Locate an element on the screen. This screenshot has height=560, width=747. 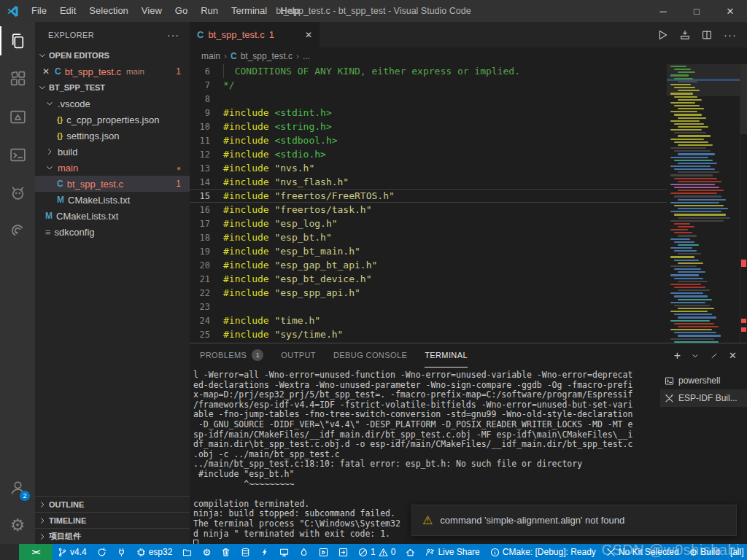
monitor-item is located at coordinates (285, 552).